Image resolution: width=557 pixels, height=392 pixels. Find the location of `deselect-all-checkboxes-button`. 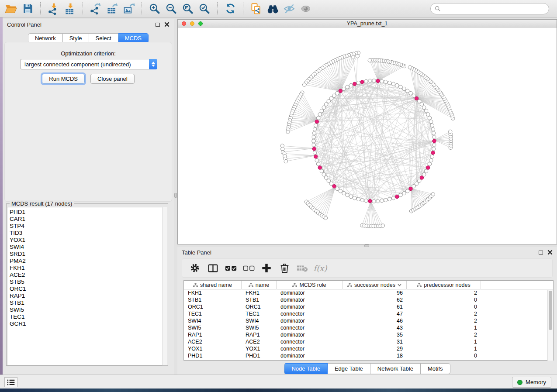

deselect-all-checkboxes-button is located at coordinates (249, 268).